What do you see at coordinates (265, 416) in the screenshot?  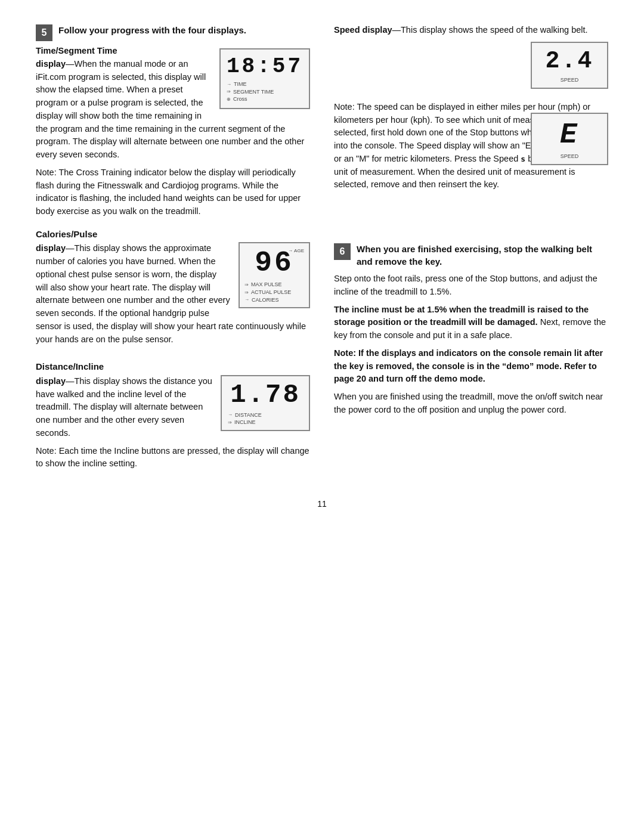 I see `distance-label-row: DISTANCE` at bounding box center [265, 416].